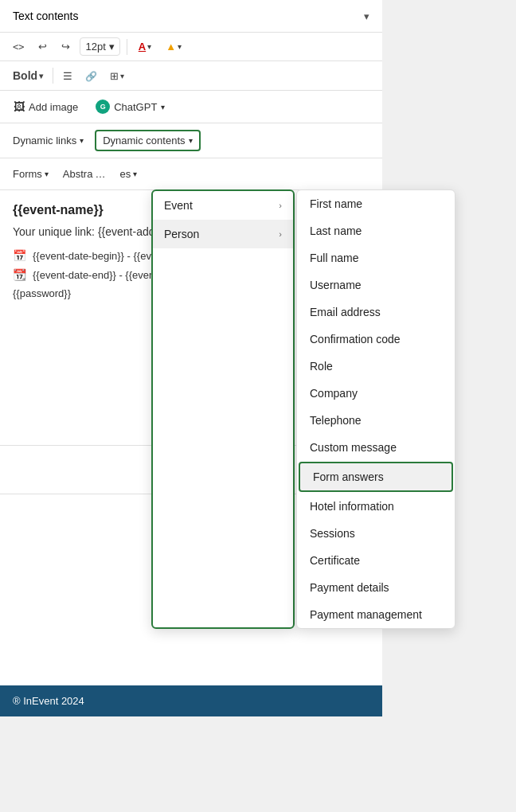 The height and width of the screenshot is (812, 516). What do you see at coordinates (53, 107) in the screenshot?
I see `add-image-label: Add image` at bounding box center [53, 107].